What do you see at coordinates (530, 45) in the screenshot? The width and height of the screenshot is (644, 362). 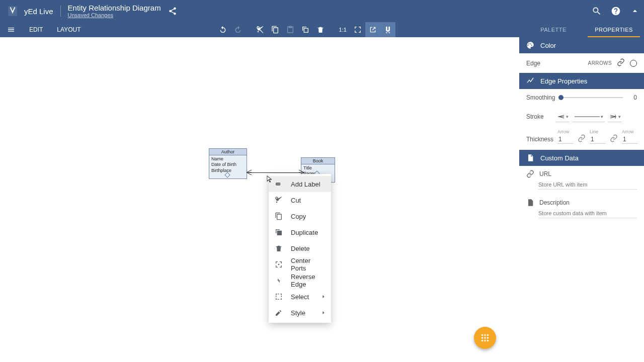 I see `palette-icon` at bounding box center [530, 45].